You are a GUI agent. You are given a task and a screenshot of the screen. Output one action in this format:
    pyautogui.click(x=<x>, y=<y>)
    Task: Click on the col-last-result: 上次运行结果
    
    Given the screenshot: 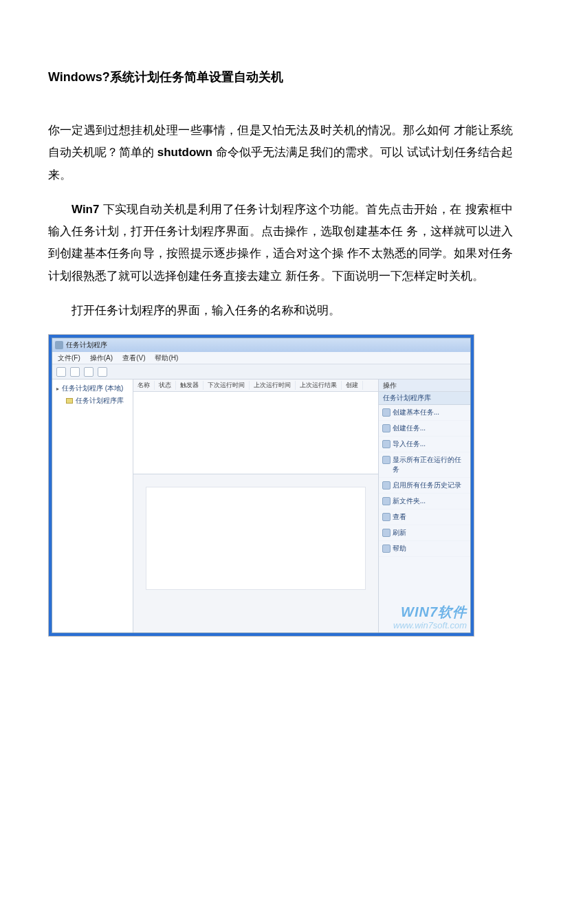 What is the action you would take?
    pyautogui.click(x=319, y=385)
    